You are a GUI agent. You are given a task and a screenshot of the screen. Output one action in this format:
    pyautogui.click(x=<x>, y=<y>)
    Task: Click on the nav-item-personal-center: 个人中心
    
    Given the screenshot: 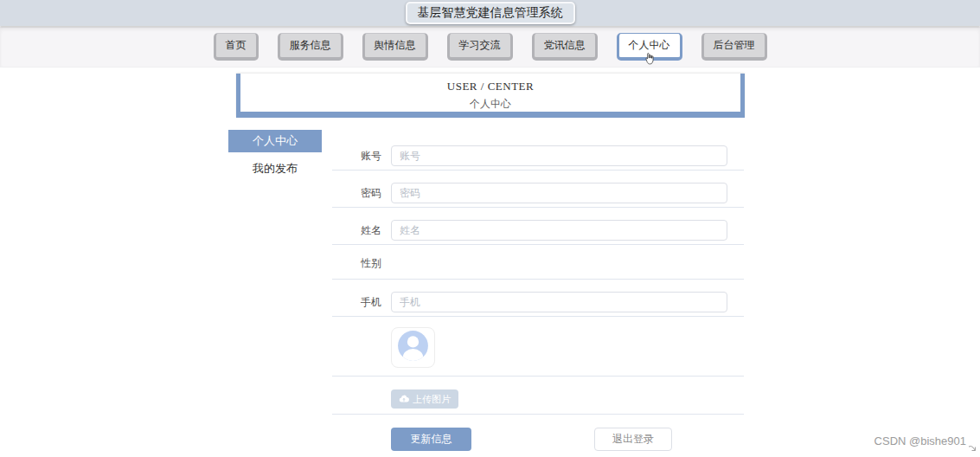 What is the action you would take?
    pyautogui.click(x=650, y=47)
    